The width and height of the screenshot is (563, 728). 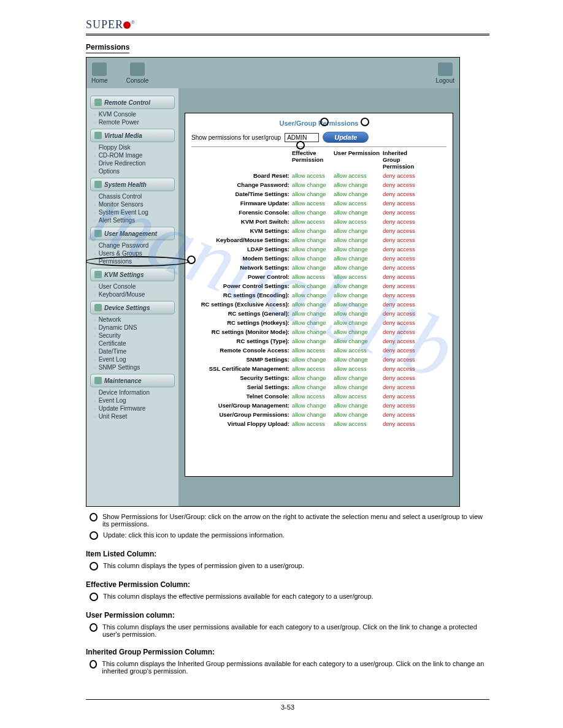 I want to click on sidebar-item: Keyboard/Mouse, so click(x=132, y=294).